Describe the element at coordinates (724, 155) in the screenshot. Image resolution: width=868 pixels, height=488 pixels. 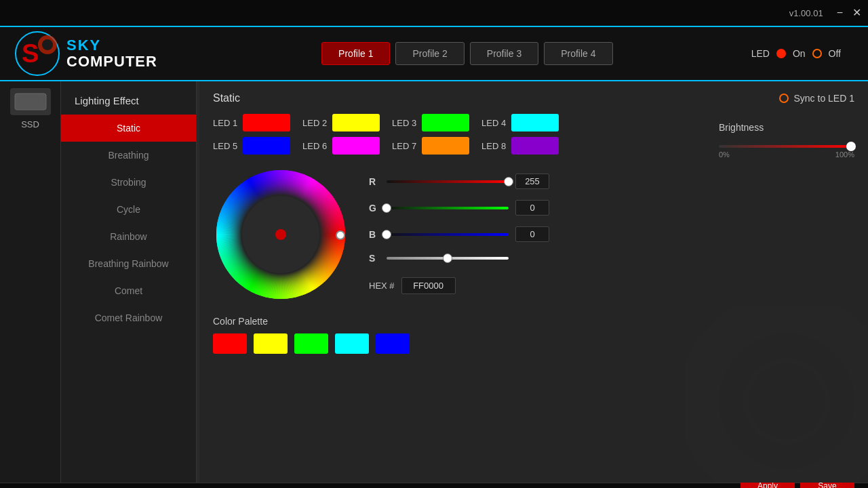
I see `brightness-min: 0%` at that location.